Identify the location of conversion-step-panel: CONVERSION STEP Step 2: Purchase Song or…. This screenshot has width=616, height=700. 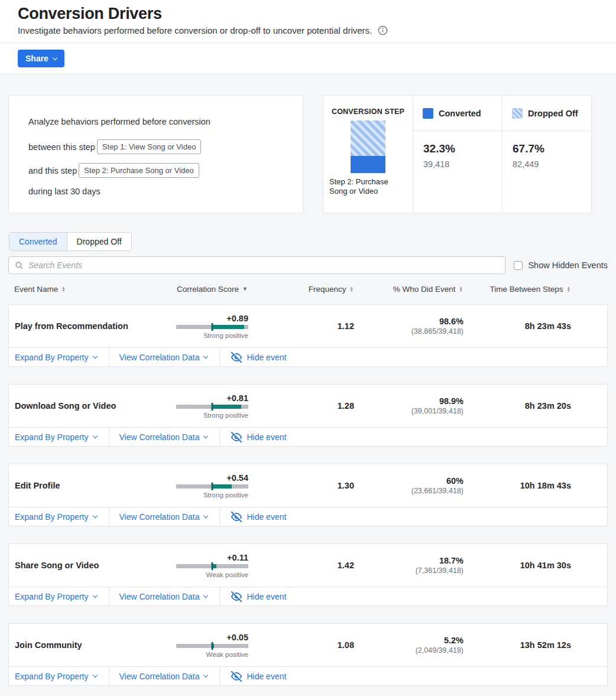
(458, 154).